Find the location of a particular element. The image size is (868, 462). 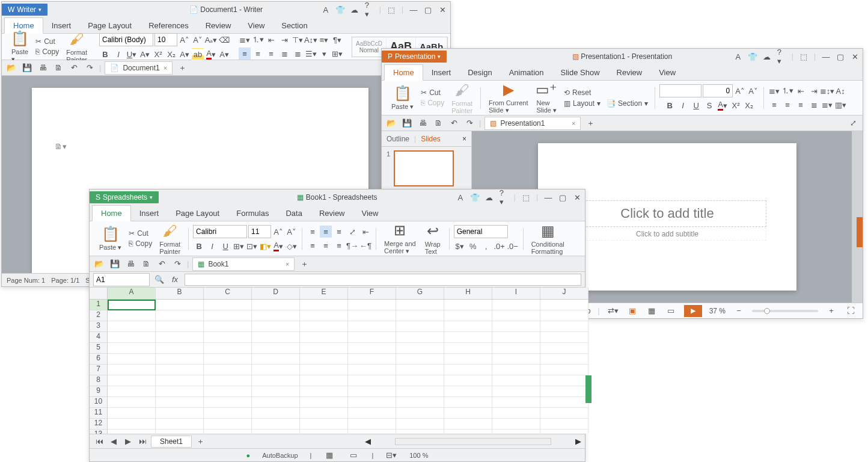

super-icon: X² is located at coordinates (158, 54).